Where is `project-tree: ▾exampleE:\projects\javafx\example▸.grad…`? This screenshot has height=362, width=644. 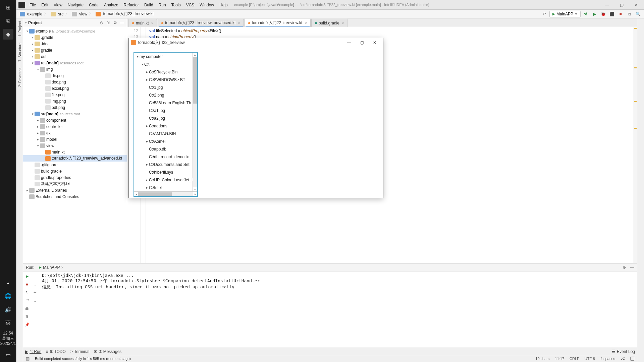
project-tree: ▾exampleE:\projects\javafx\example▸.grad… is located at coordinates (75, 145).